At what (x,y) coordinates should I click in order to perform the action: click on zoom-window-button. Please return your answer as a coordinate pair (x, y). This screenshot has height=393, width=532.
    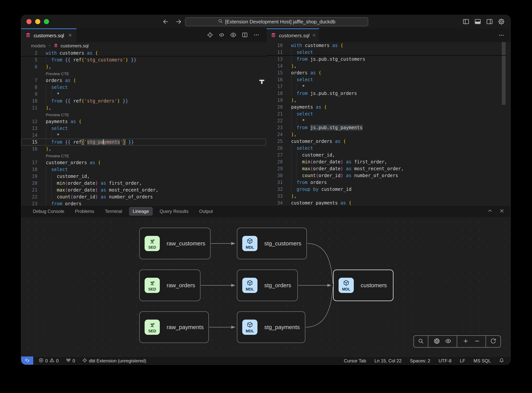
    Looking at the image, I should click on (47, 22).